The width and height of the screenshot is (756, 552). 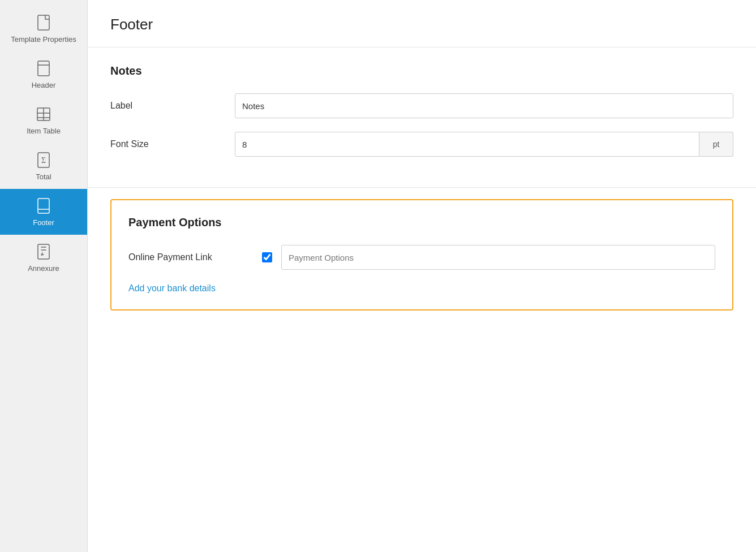 I want to click on header-icon, so click(x=44, y=68).